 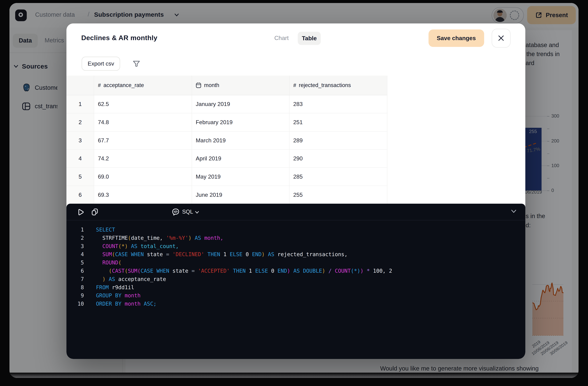 What do you see at coordinates (338, 122) in the screenshot?
I see `table-cell: 251` at bounding box center [338, 122].